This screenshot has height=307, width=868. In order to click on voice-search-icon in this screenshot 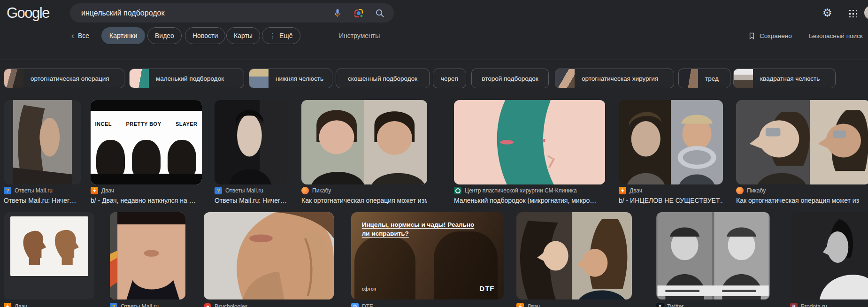, I will do `click(338, 13)`.